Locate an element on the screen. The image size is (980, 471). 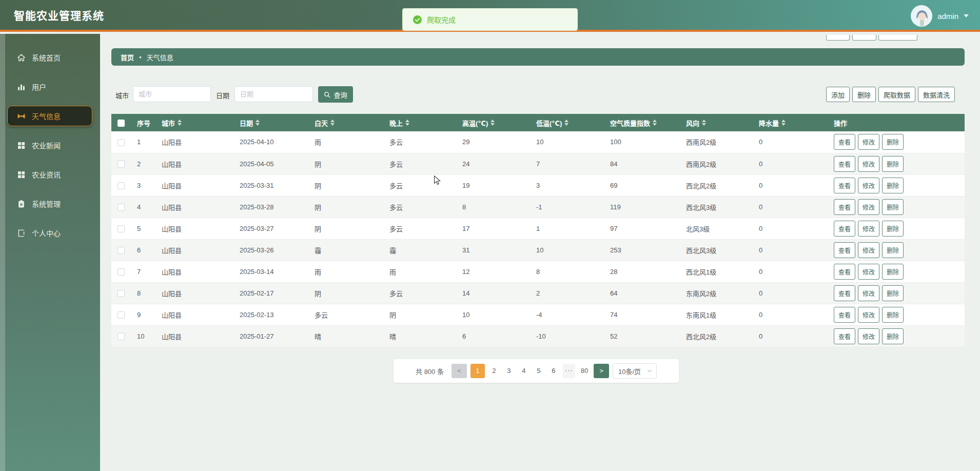
add-button: 添加 is located at coordinates (838, 94).